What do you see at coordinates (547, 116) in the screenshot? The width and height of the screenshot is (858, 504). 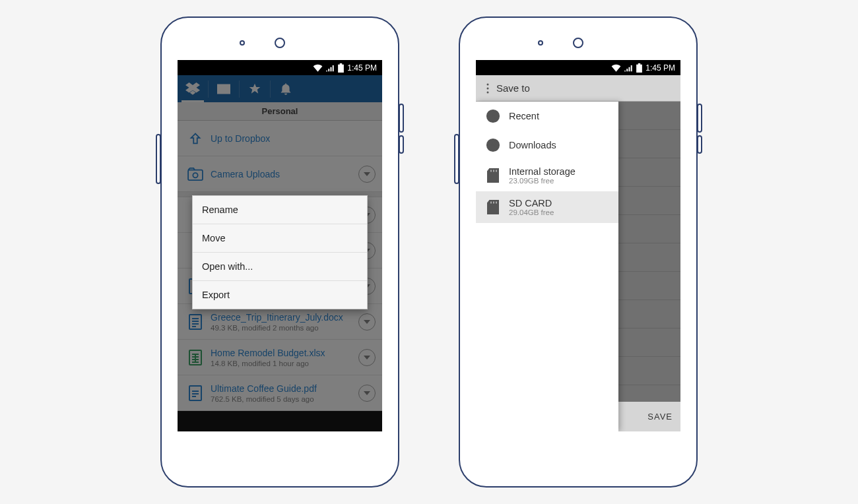 I see `drawer-item-recent: Recent` at bounding box center [547, 116].